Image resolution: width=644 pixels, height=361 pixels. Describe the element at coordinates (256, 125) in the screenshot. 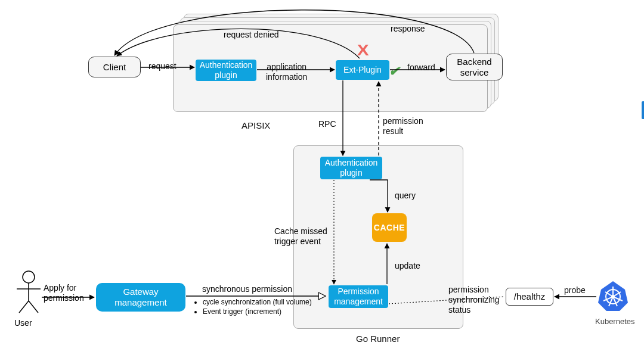

I see `apisix-region-label: APISIX` at that location.